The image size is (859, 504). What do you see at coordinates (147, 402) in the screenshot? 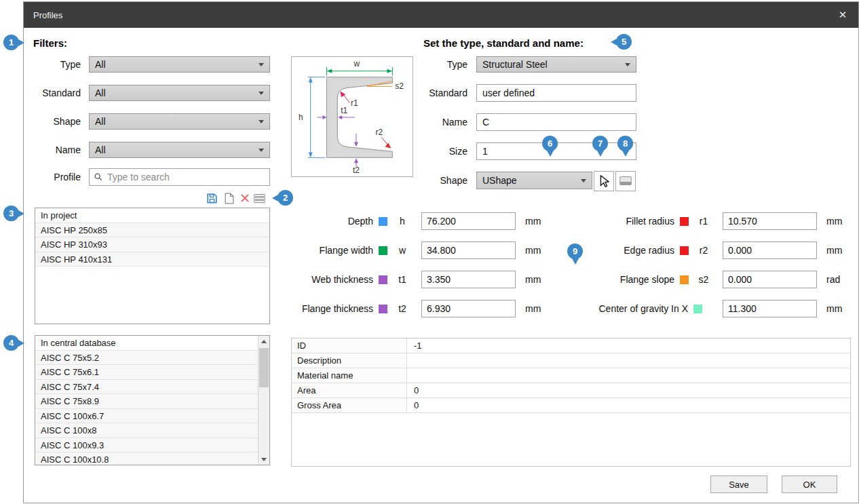
I see `list-item: AISC C 75x8.9` at bounding box center [147, 402].